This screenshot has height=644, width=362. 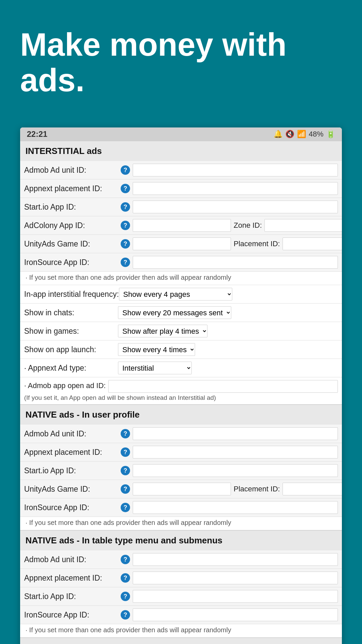 What do you see at coordinates (125, 578) in the screenshot?
I see `native-table-appnext-help: ?` at bounding box center [125, 578].